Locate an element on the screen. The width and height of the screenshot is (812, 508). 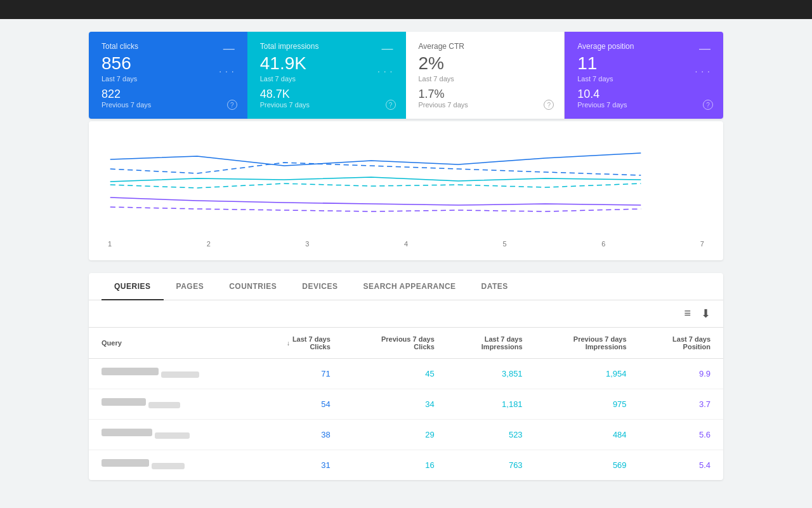
x-label-3: 3 is located at coordinates (307, 244).